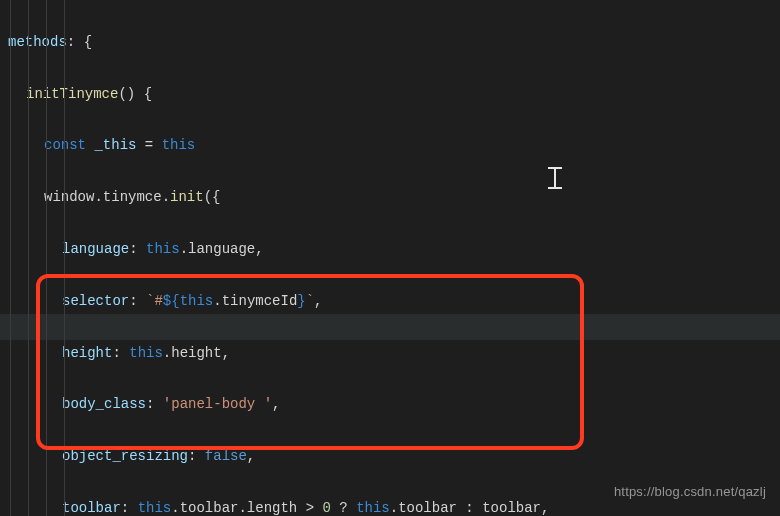 The height and width of the screenshot is (516, 780). Describe the element at coordinates (394, 457) in the screenshot. I see `code-line: object_resizing: false,` at that location.